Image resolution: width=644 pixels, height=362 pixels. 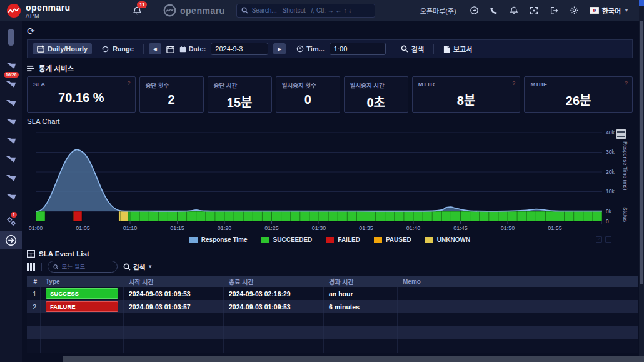 What do you see at coordinates (150, 266) in the screenshot?
I see `chevron-down-icon: ▼` at bounding box center [150, 266].